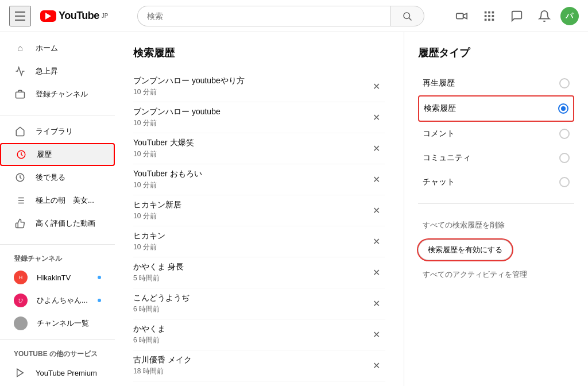 Image resolution: width=588 pixels, height=386 pixels. I want to click on radio-playback: 再生履歴, so click(496, 83).